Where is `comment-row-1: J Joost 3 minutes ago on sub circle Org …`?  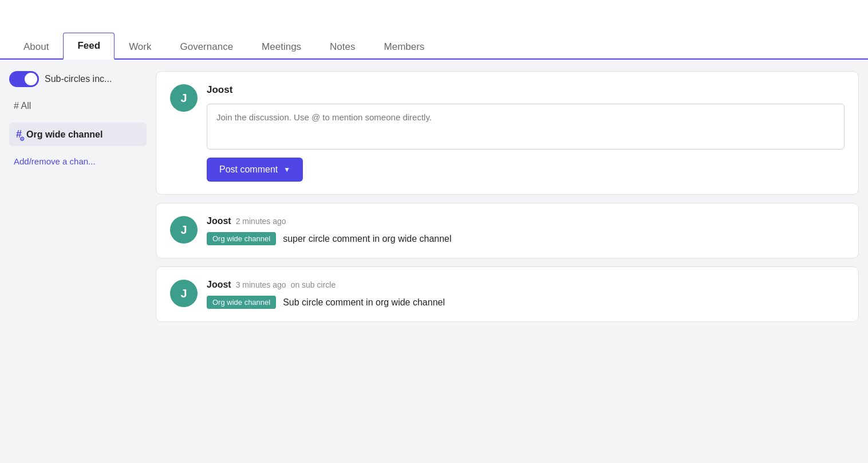
comment-row-1: J Joost 3 minutes ago on sub circle Org … is located at coordinates (507, 295).